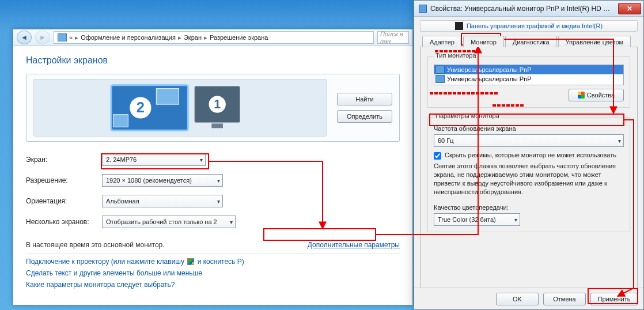  I want to click on monitor-2-label: 2, so click(141, 107).